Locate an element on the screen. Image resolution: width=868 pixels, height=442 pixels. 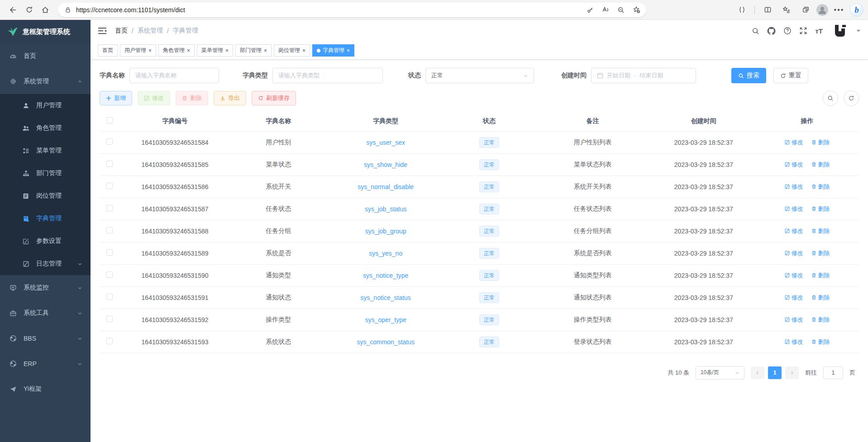
next-page-button is located at coordinates (792, 373).